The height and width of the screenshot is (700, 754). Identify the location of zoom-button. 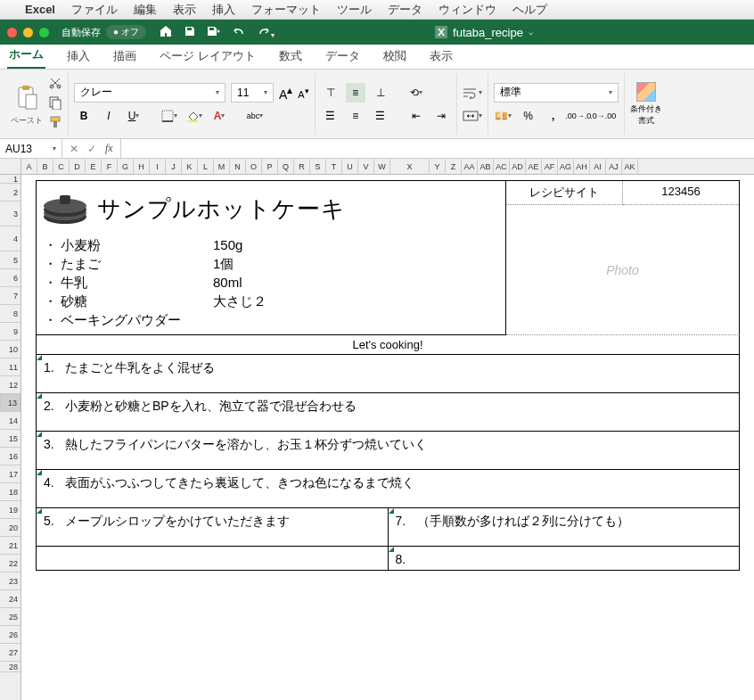
(45, 32).